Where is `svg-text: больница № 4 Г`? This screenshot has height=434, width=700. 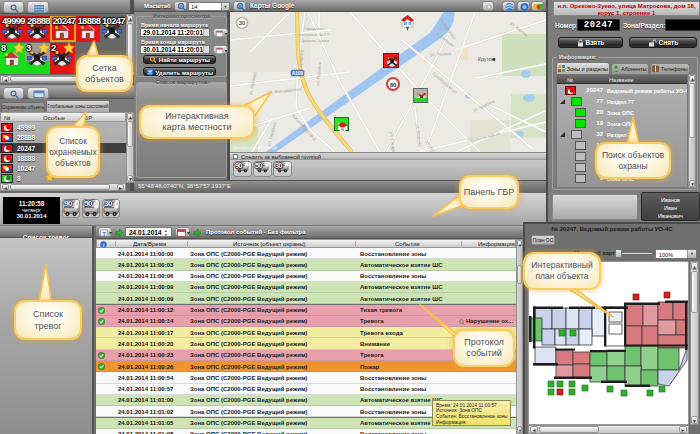
svg-text: больница № 4 Г is located at coordinates (314, 34).